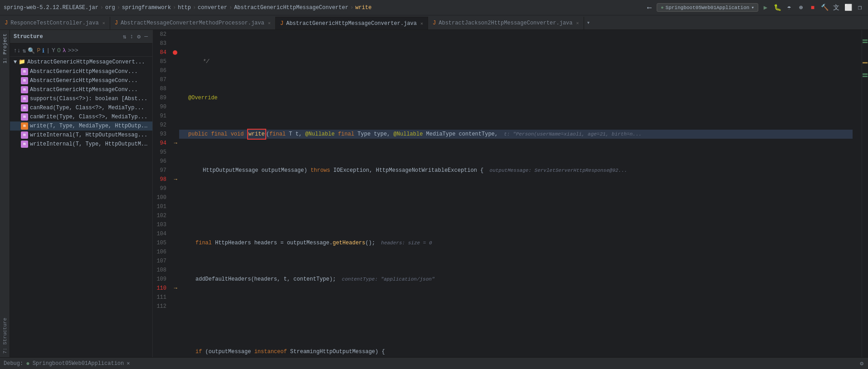 The height and width of the screenshot is (369, 868). What do you see at coordinates (865, 53) in the screenshot?
I see `rg-space` at bounding box center [865, 53].